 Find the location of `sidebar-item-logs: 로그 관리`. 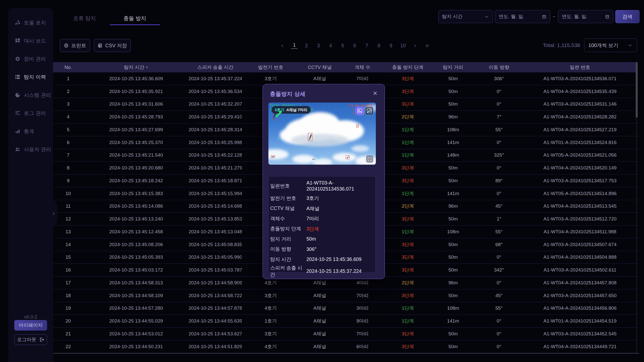

sidebar-item-logs: 로그 관리 is located at coordinates (31, 113).